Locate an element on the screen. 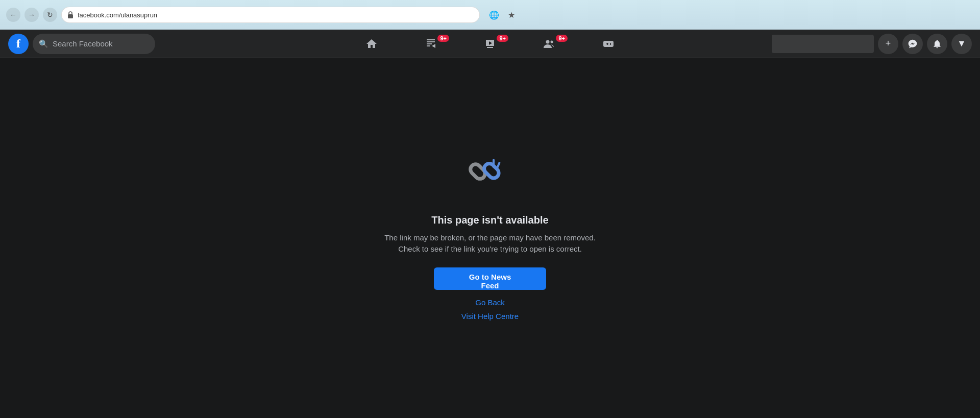 Image resolution: width=980 pixels, height=418 pixels. reload-button: ↻ is located at coordinates (50, 15).